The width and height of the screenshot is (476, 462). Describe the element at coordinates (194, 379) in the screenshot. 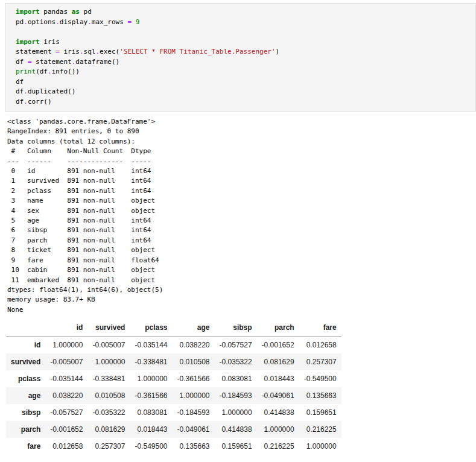

I see `table-cell: -0.361566` at that location.